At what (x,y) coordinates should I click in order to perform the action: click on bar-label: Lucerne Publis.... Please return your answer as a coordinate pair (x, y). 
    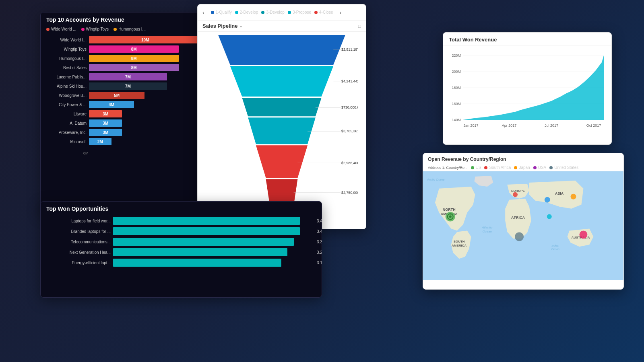
    Looking at the image, I should click on (66, 77).